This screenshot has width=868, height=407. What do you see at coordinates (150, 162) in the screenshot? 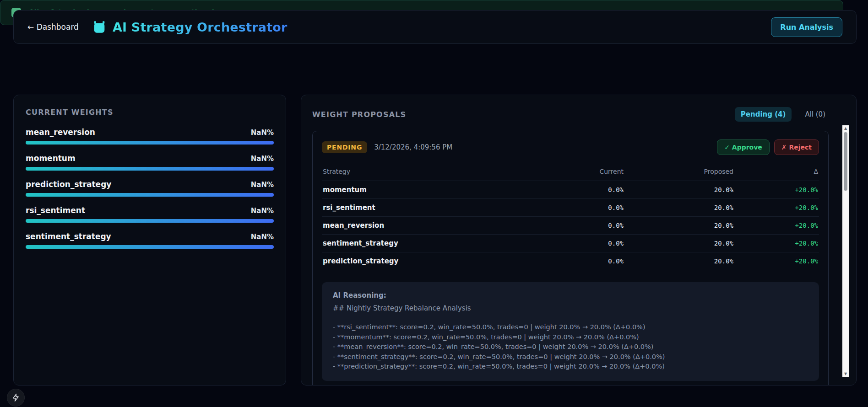
I see `weight-row: momentum NaN%` at bounding box center [150, 162].